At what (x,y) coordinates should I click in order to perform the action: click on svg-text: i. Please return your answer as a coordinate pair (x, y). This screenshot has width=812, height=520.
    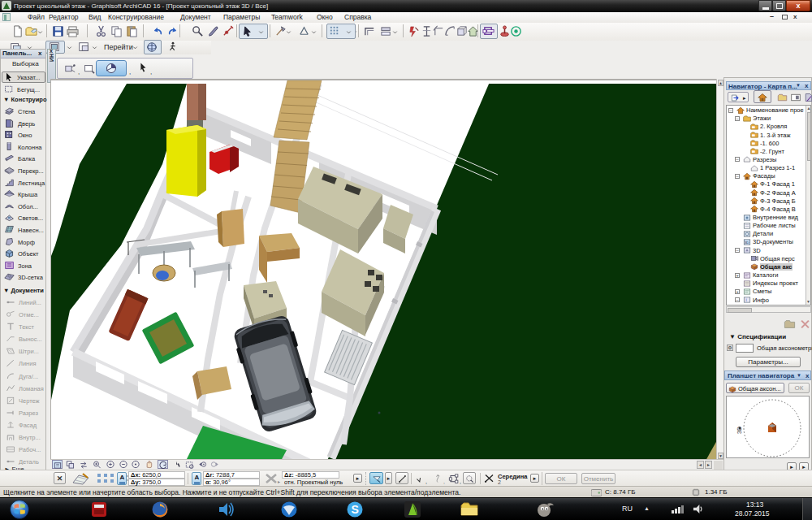
    Looking at the image, I should click on (745, 300).